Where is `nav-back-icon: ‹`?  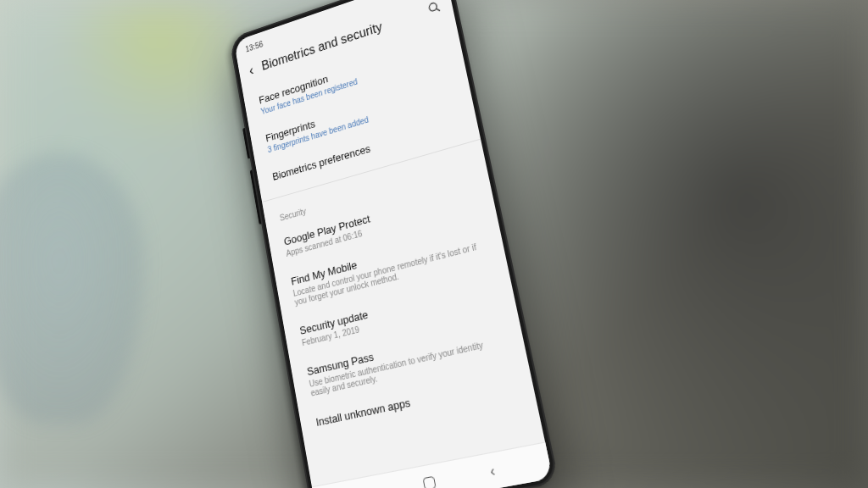
nav-back-icon: ‹ is located at coordinates (492, 471).